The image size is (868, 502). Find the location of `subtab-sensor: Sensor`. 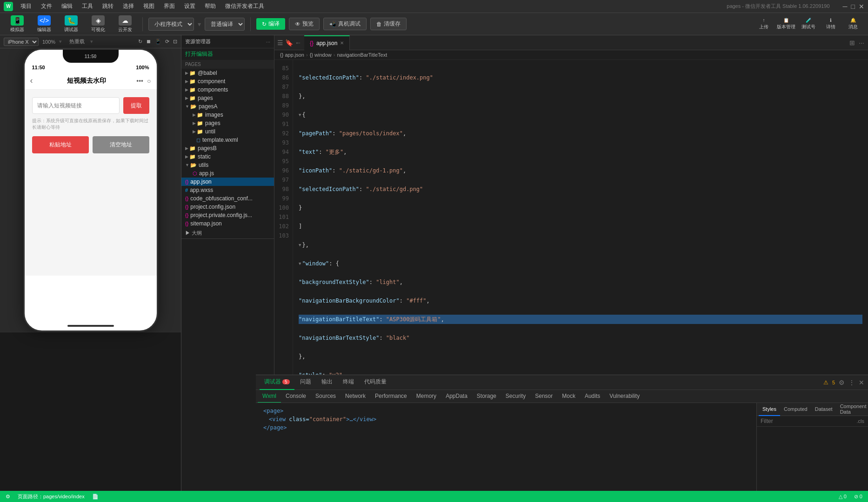

subtab-sensor: Sensor is located at coordinates (544, 396).